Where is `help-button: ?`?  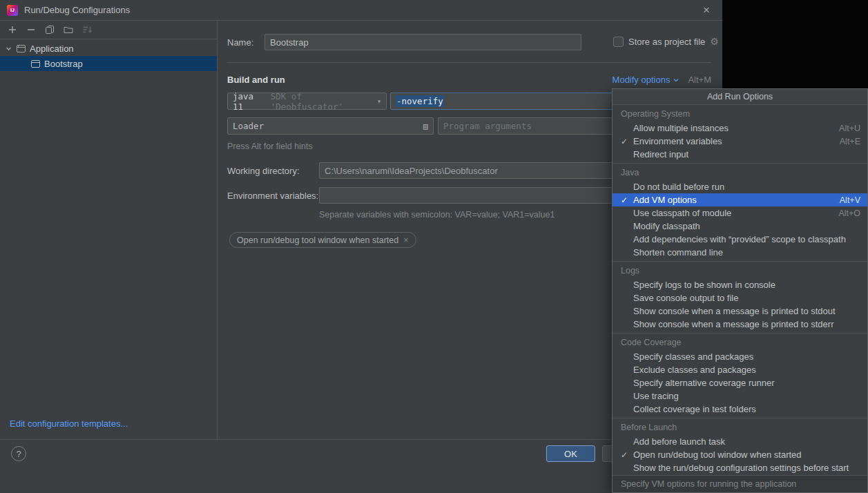 help-button: ? is located at coordinates (19, 454).